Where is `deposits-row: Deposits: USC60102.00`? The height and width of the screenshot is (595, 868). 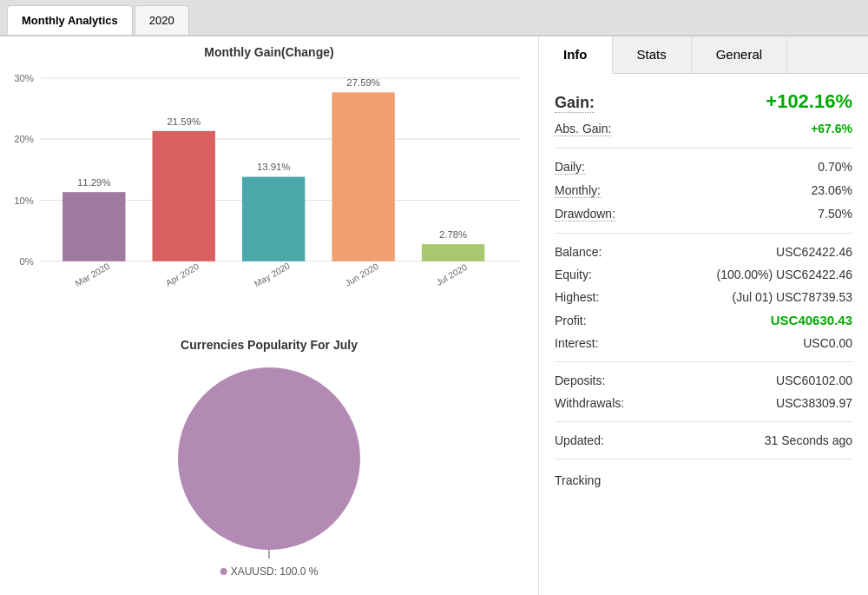 deposits-row: Deposits: USC60102.00 is located at coordinates (703, 380).